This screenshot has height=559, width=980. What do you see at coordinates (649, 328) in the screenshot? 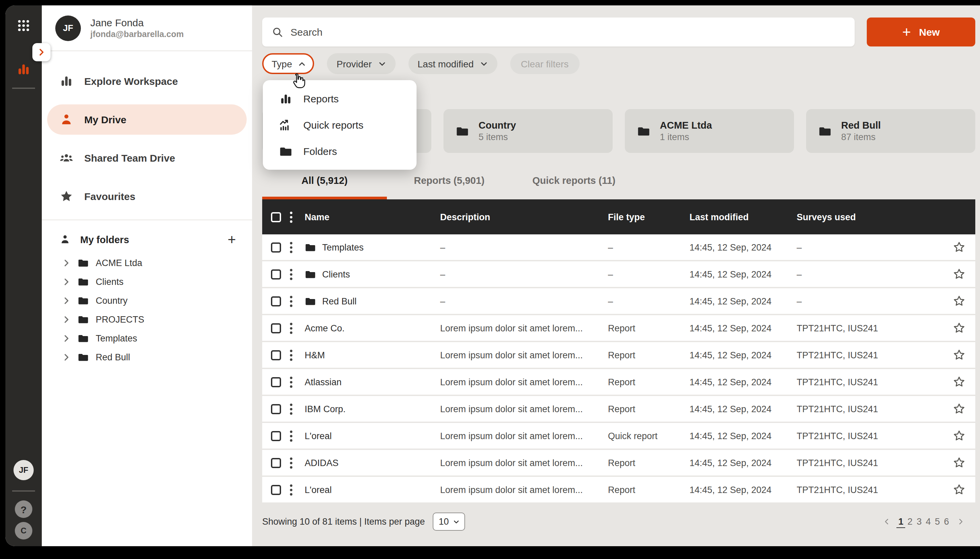
I see `row-file-type: Report` at bounding box center [649, 328].